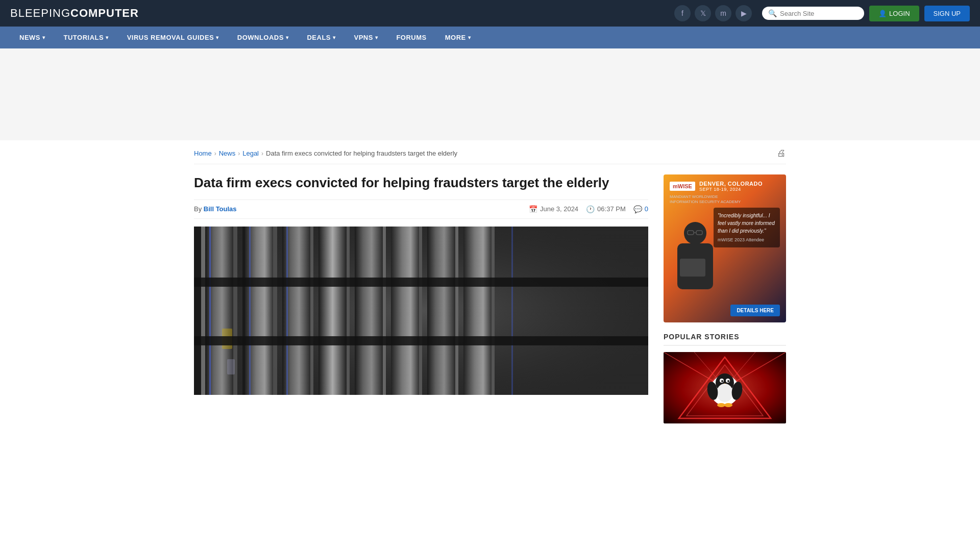  Describe the element at coordinates (215, 209) in the screenshot. I see `author-byline: By Bill Toulas` at that location.